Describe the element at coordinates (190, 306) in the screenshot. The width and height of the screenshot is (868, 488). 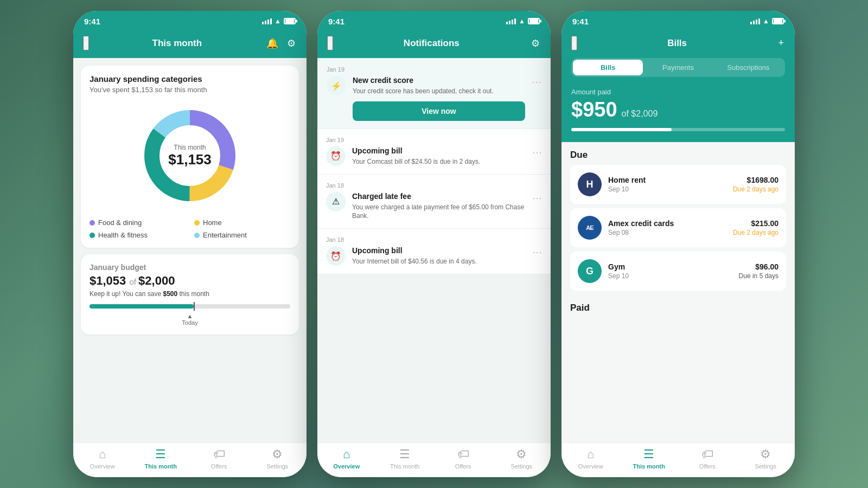
I see `budget-progress-bg` at that location.